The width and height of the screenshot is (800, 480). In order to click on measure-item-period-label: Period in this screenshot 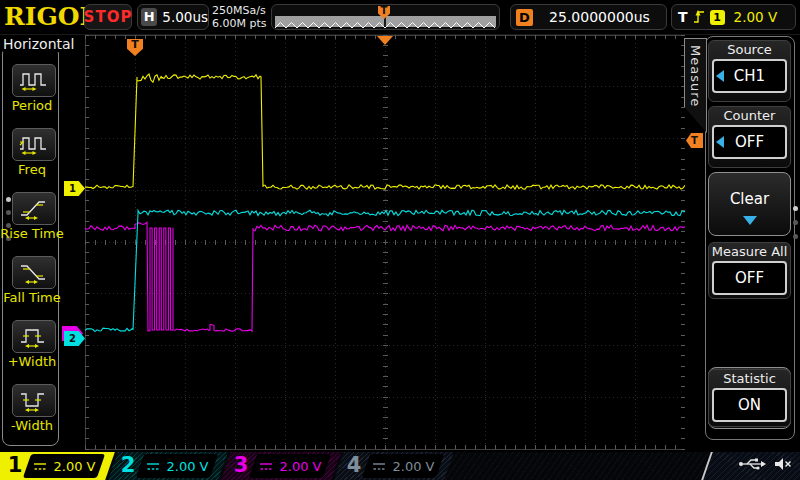, I will do `click(35, 106)`.